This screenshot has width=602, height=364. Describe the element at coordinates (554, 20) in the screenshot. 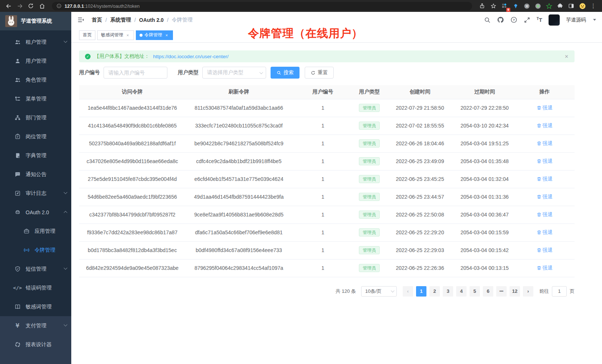

I see `avatar` at that location.